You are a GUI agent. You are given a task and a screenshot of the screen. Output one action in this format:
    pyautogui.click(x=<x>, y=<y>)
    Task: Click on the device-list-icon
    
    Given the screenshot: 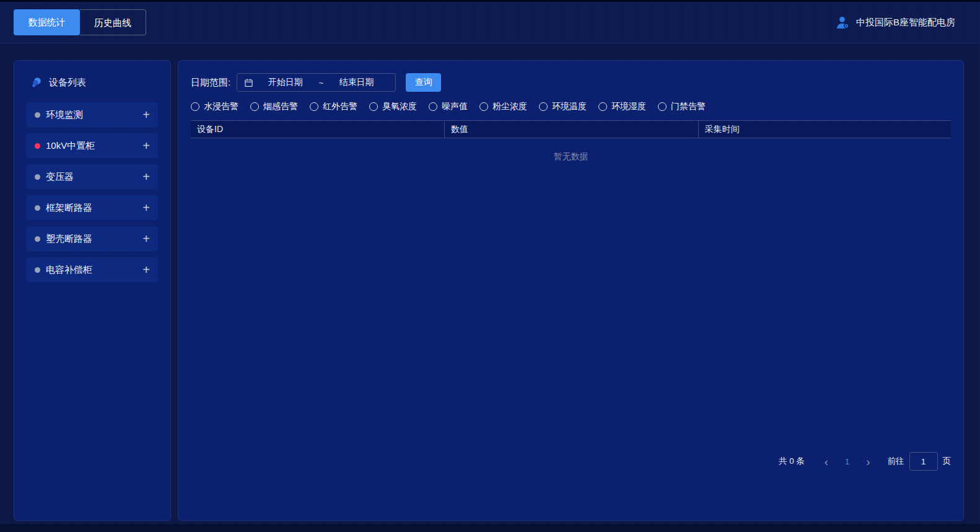 What is the action you would take?
    pyautogui.click(x=36, y=83)
    